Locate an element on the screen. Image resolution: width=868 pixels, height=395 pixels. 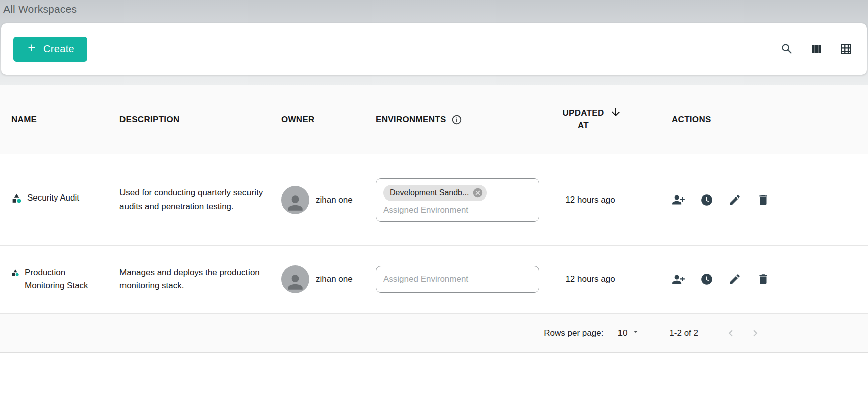
rows-per-page-value: 10 is located at coordinates (623, 333).